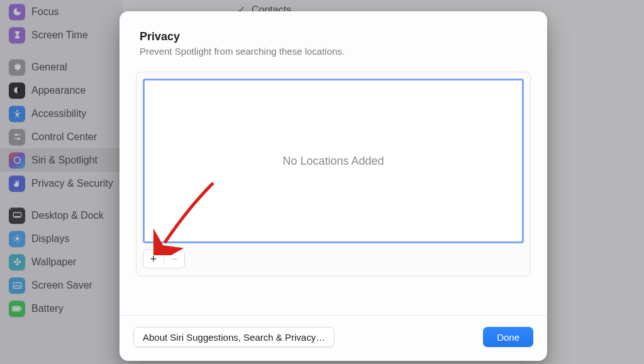 This screenshot has width=644, height=364. I want to click on done-button: Done, so click(508, 337).